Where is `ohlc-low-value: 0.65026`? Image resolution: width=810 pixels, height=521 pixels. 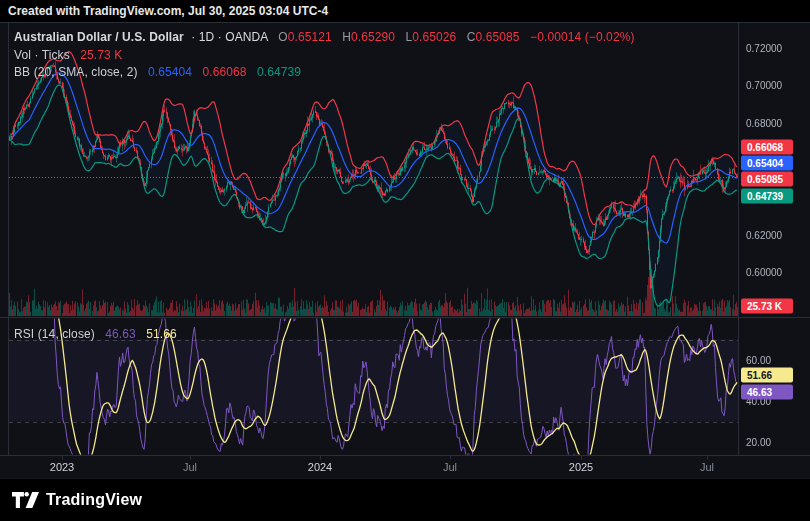
ohlc-low-value: 0.65026 is located at coordinates (434, 37).